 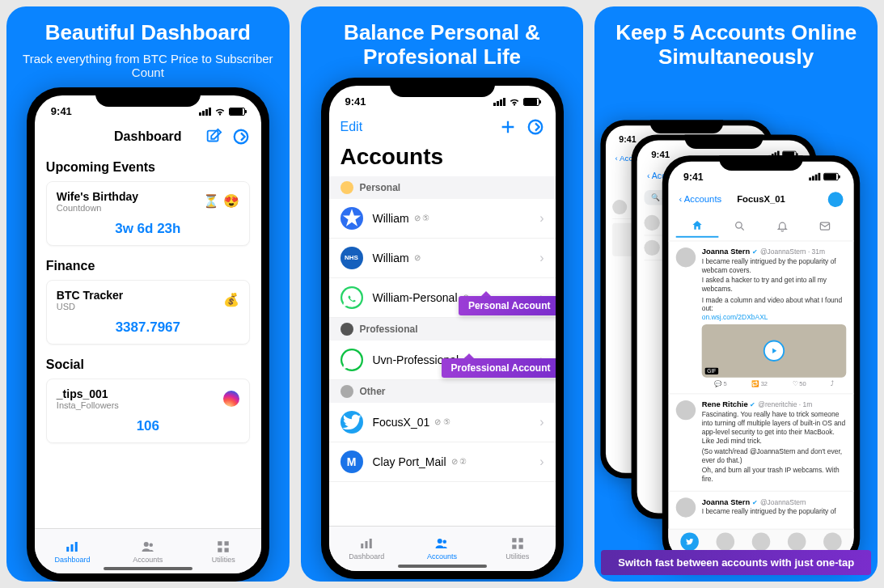 What do you see at coordinates (148, 365) in the screenshot?
I see `section-title-social: Social` at bounding box center [148, 365].